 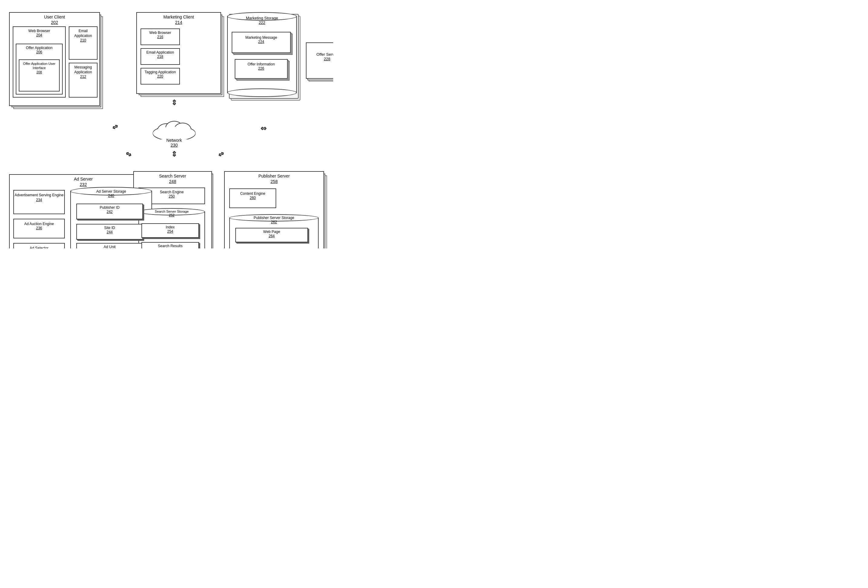 I want to click on publisher-server-title: Publisher Server, so click(x=274, y=176).